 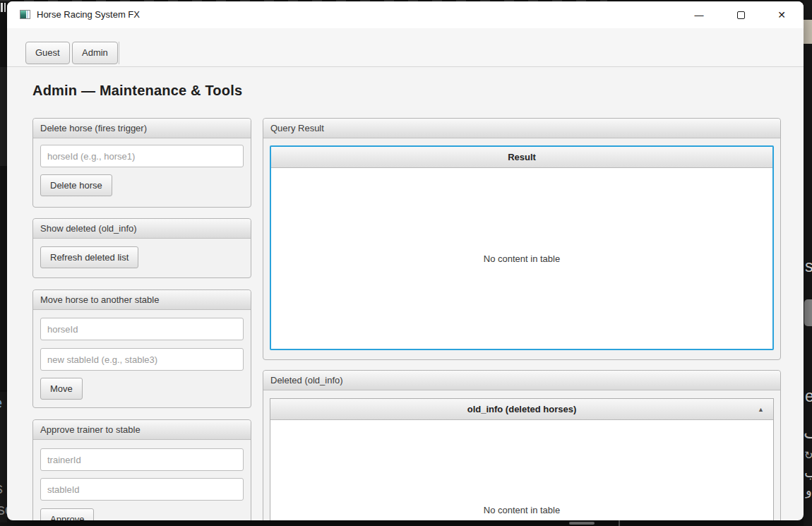 What do you see at coordinates (142, 489) in the screenshot?
I see `stable-id-input` at bounding box center [142, 489].